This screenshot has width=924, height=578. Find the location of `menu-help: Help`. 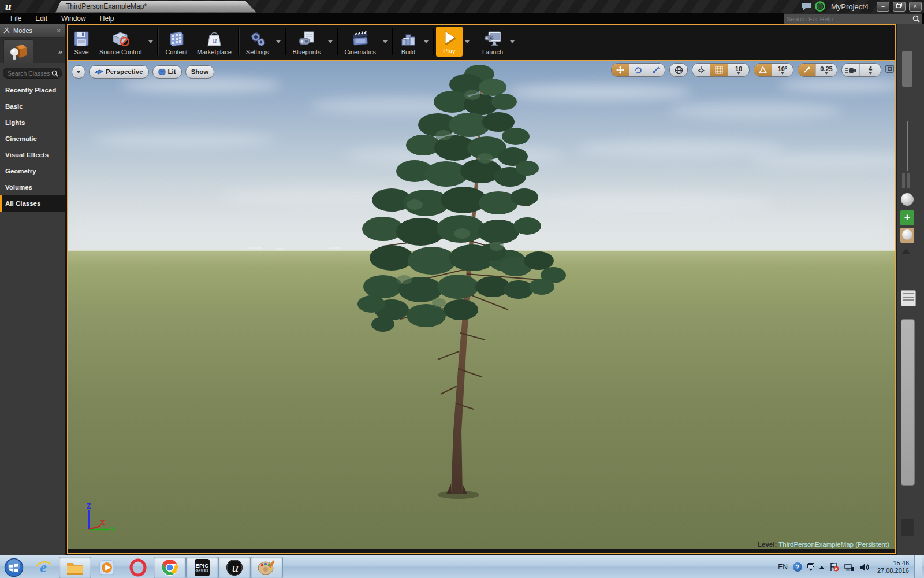

menu-help: Help is located at coordinates (107, 18).